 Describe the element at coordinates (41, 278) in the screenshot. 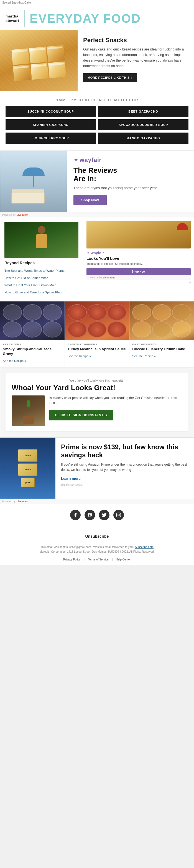

I see `list-item: How to Get Rid of Spider Mites` at that location.